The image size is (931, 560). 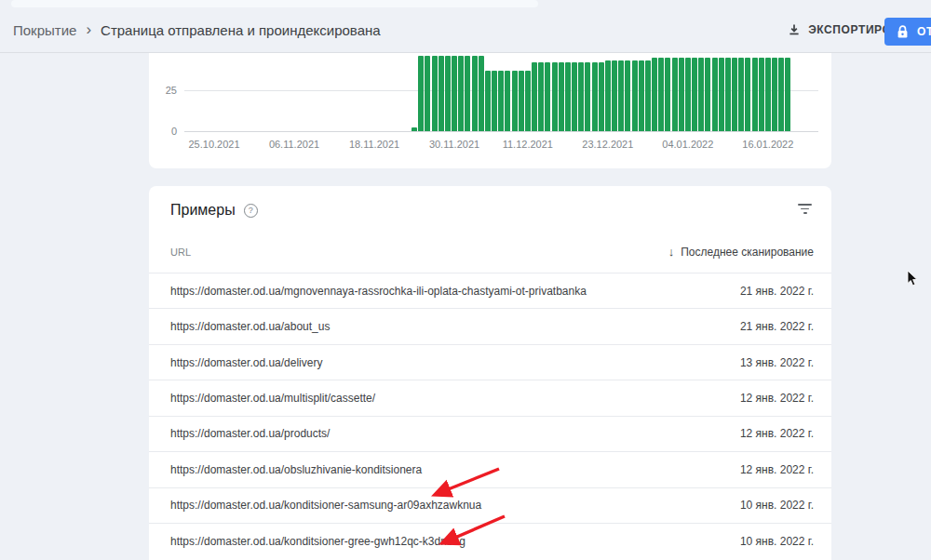 What do you see at coordinates (296, 470) in the screenshot?
I see `row-url: https://domaster.od.ua/obsluzhivanie-kon…` at bounding box center [296, 470].